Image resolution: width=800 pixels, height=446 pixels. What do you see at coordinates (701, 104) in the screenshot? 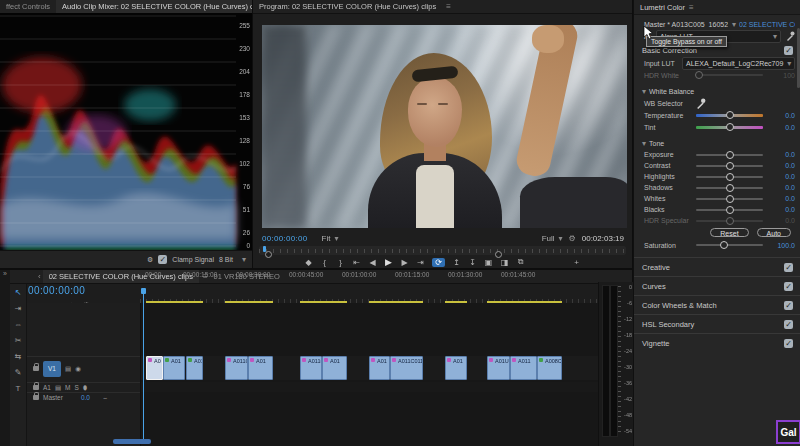
I see `wb-eyedropper-icon` at bounding box center [701, 104].